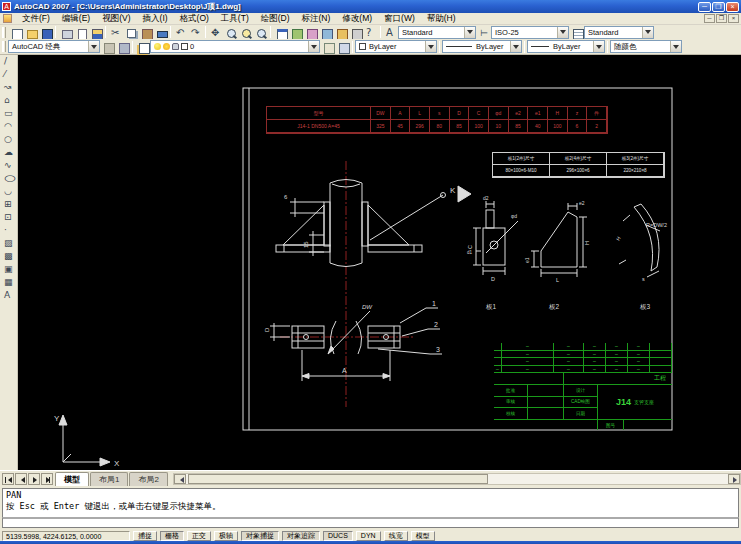  What do you see at coordinates (8, 18) in the screenshot?
I see `document-icon` at bounding box center [8, 18].